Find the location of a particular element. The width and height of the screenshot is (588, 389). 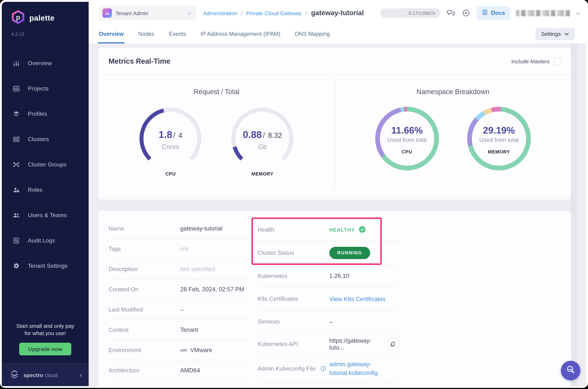

running-status-badge: RUNNING is located at coordinates (350, 253).